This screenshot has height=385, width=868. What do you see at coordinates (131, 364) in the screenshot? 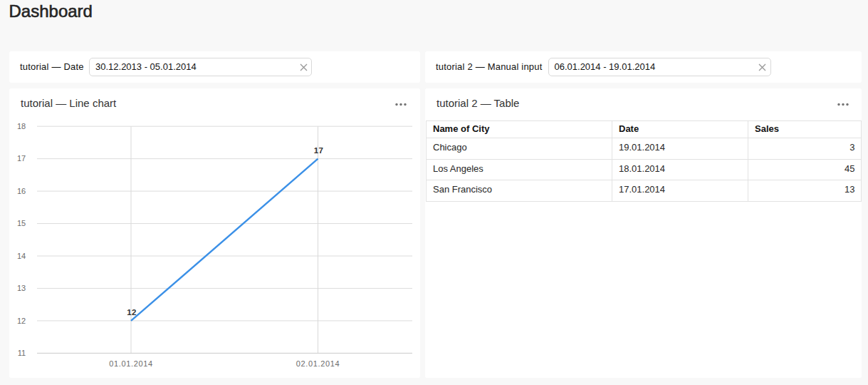
I see `svg-text: 01.01.2014` at bounding box center [131, 364].